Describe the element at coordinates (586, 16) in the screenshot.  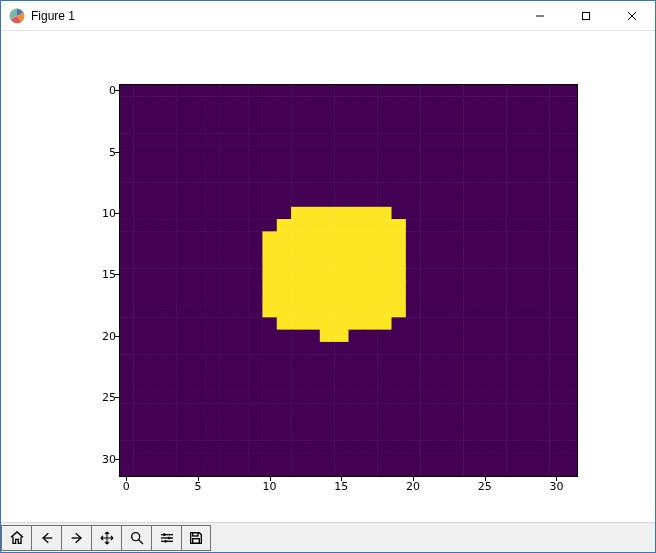
I see `maximize-button` at that location.